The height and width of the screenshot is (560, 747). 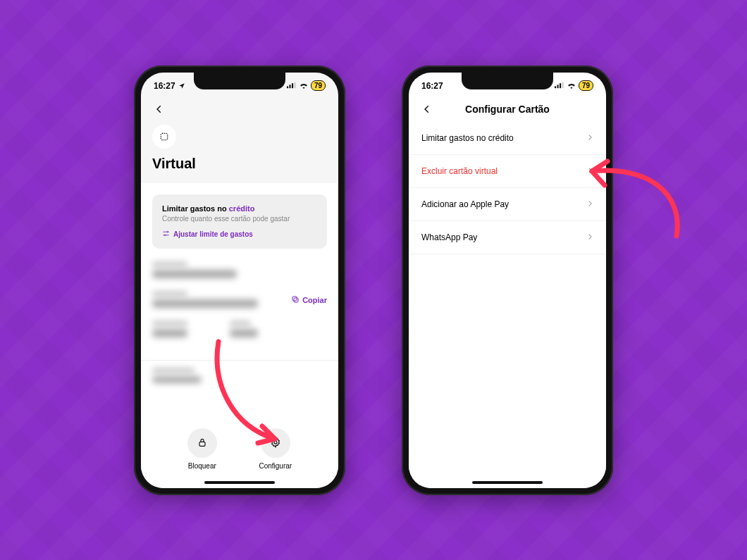 I want to click on adjust-limit-label: Ajustar limite de gastos, so click(x=213, y=234).